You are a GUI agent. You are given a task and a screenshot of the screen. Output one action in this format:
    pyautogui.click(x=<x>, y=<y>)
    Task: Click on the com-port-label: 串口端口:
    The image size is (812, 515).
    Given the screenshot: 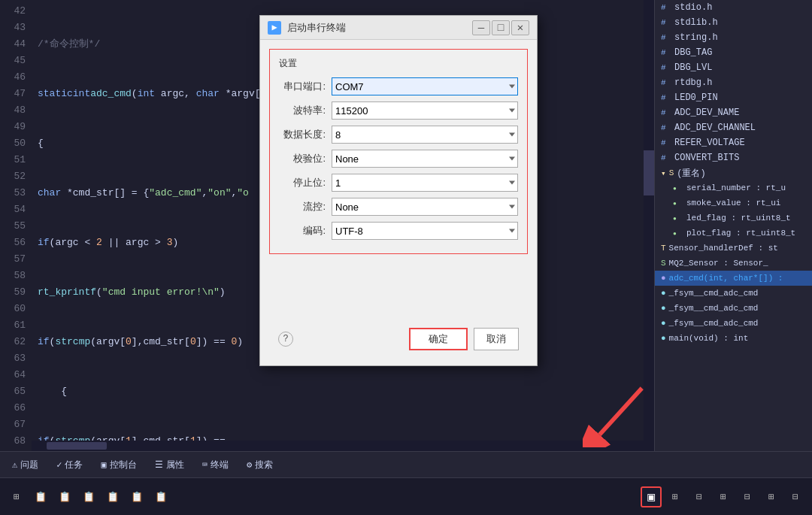 What is the action you would take?
    pyautogui.click(x=302, y=86)
    